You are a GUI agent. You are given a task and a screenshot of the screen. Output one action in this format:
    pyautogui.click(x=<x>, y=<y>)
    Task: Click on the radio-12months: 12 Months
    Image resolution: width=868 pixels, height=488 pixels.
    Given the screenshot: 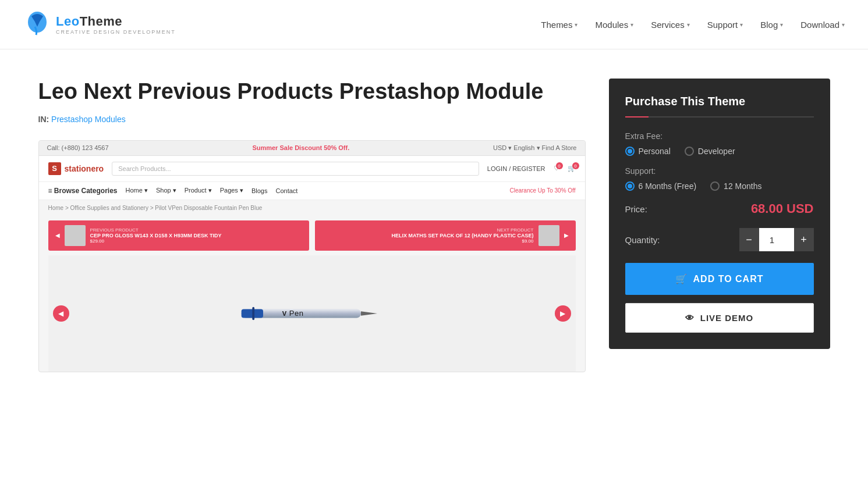 What is the action you would take?
    pyautogui.click(x=736, y=186)
    